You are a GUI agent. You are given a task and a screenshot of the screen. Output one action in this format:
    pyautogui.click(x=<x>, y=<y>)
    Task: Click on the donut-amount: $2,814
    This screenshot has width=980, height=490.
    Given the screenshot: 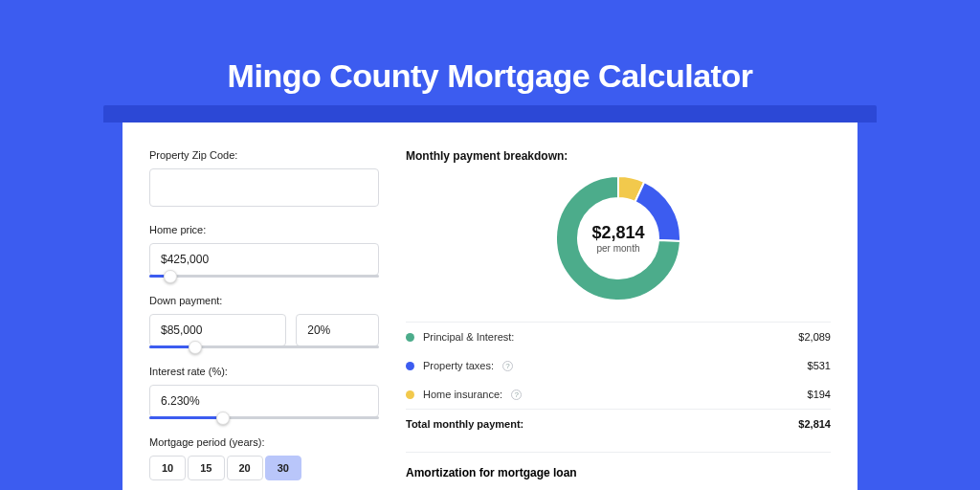 What is the action you would take?
    pyautogui.click(x=618, y=234)
    